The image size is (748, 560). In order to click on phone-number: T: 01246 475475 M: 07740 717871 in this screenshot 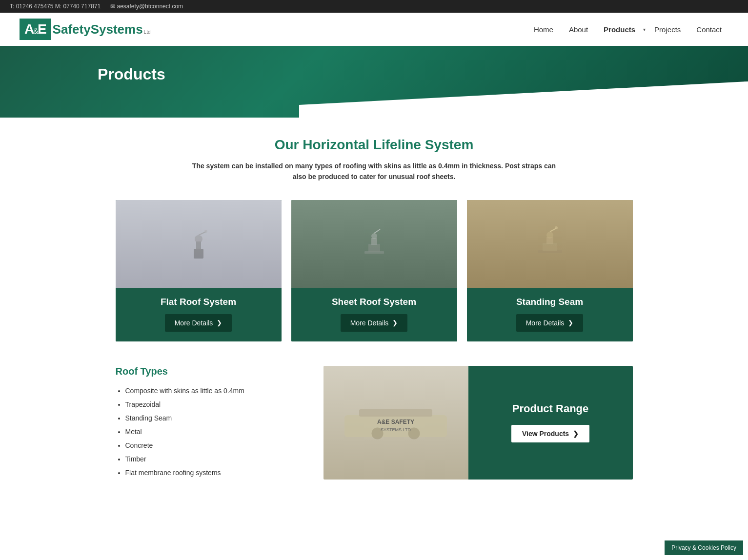, I will do `click(55, 6)`.